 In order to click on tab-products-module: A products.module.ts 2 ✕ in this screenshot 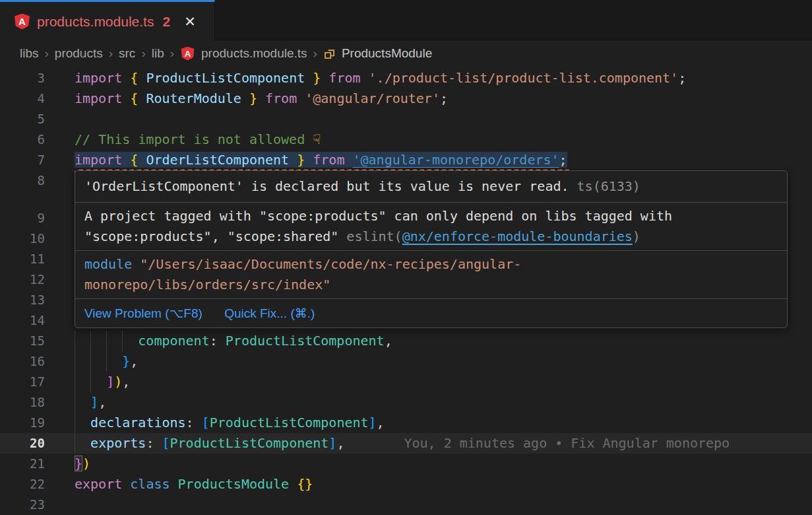, I will do `click(108, 20)`.